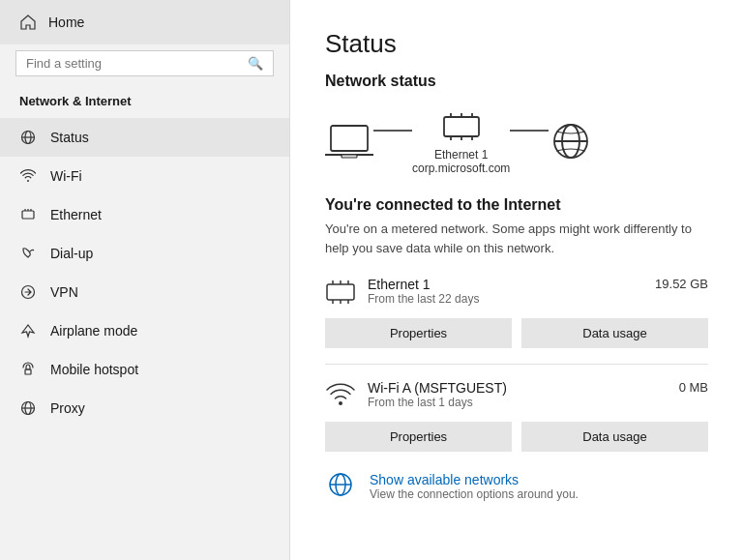  What do you see at coordinates (517, 205) in the screenshot?
I see `connected-title: You're connected to the Internet` at bounding box center [517, 205].